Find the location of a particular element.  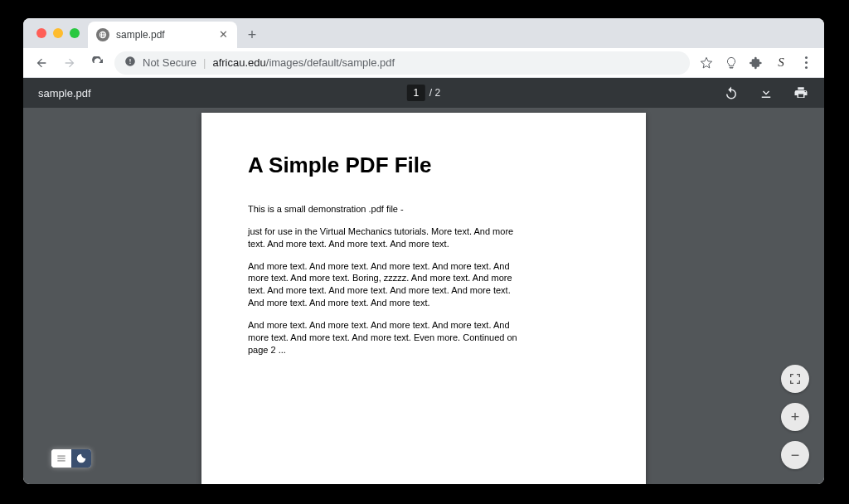

light-theme-button is located at coordinates (61, 458).